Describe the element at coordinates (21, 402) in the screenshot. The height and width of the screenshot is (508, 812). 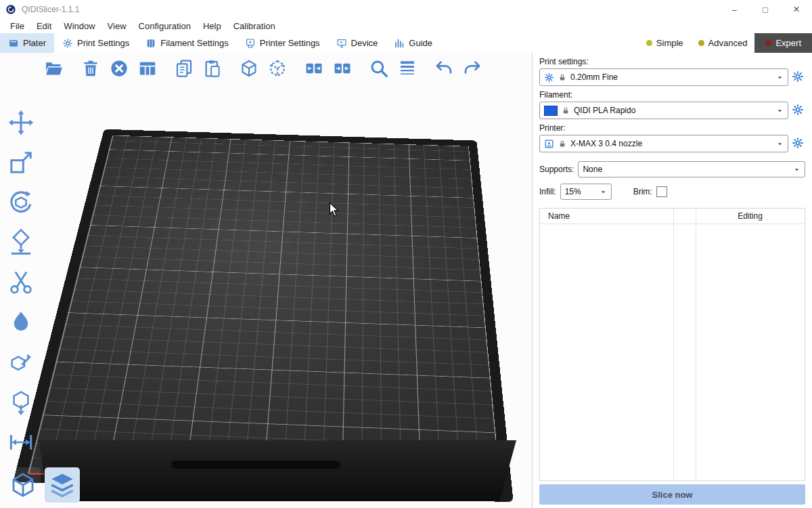
I see `sink-icon` at that location.